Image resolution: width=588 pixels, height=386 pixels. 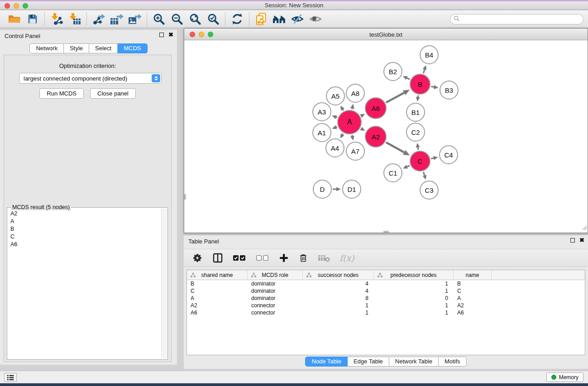 What do you see at coordinates (10, 377) in the screenshot?
I see `task-history-button` at bounding box center [10, 377].